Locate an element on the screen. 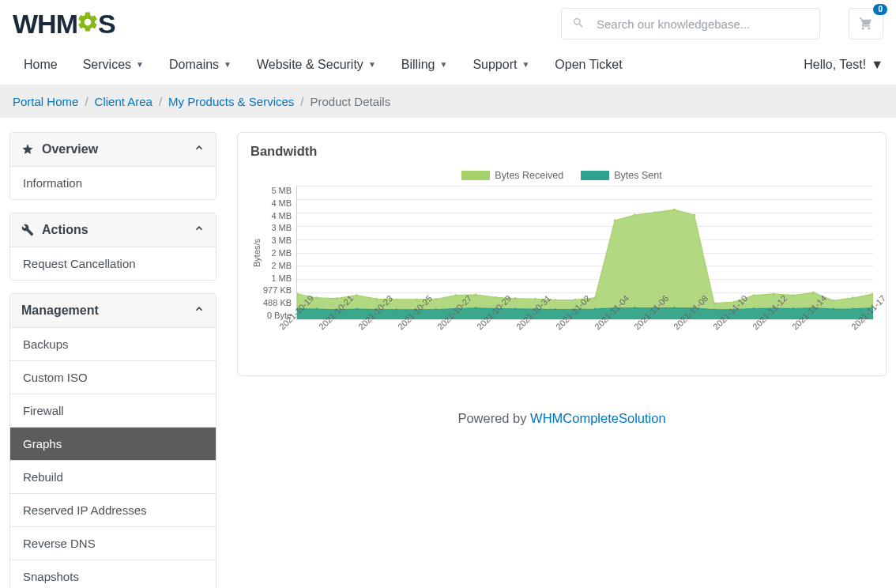 This screenshot has width=896, height=588. nav-billing: Billing▼ is located at coordinates (425, 65).